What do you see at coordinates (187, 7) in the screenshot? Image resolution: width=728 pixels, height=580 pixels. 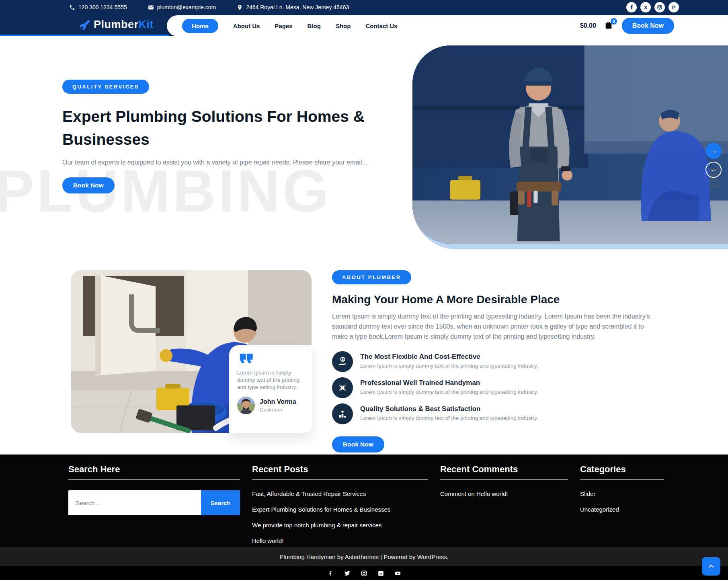 I see `topbar-email-text: plumbin@example.com` at bounding box center [187, 7].